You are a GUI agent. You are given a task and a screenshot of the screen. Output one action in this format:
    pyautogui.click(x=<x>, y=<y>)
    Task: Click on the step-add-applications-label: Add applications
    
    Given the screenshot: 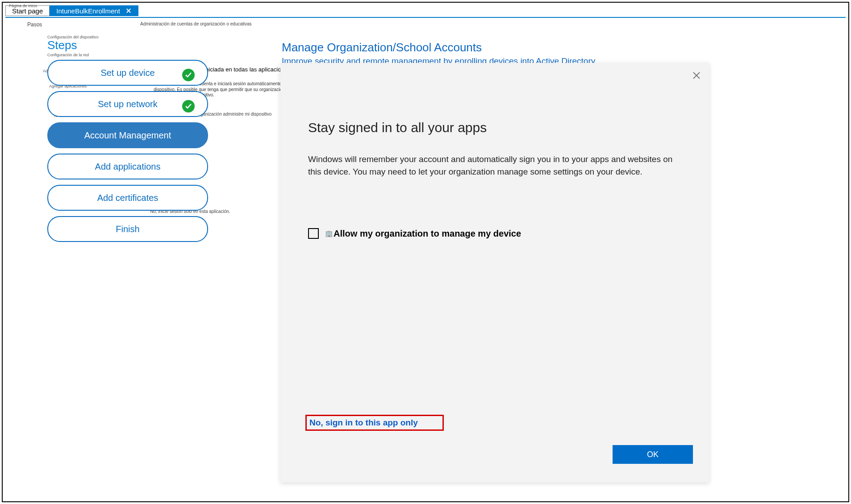 What is the action you would take?
    pyautogui.click(x=128, y=167)
    